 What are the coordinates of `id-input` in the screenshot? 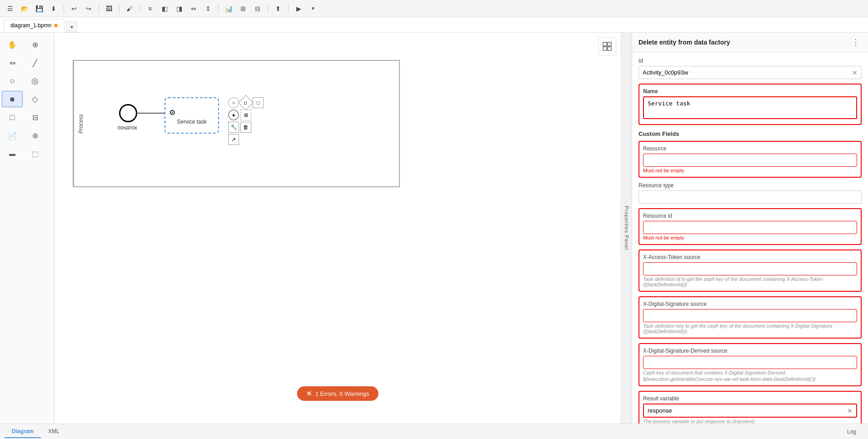 It's located at (743, 73).